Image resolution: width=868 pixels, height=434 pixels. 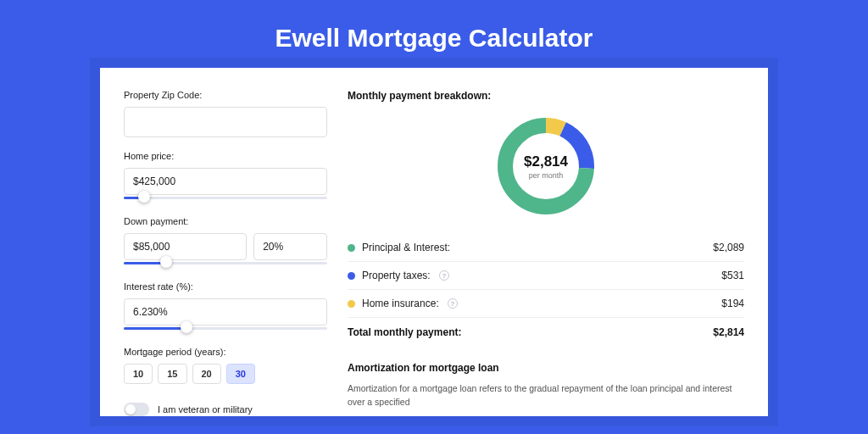 What do you see at coordinates (225, 198) in the screenshot?
I see `home-price-slider` at bounding box center [225, 198].